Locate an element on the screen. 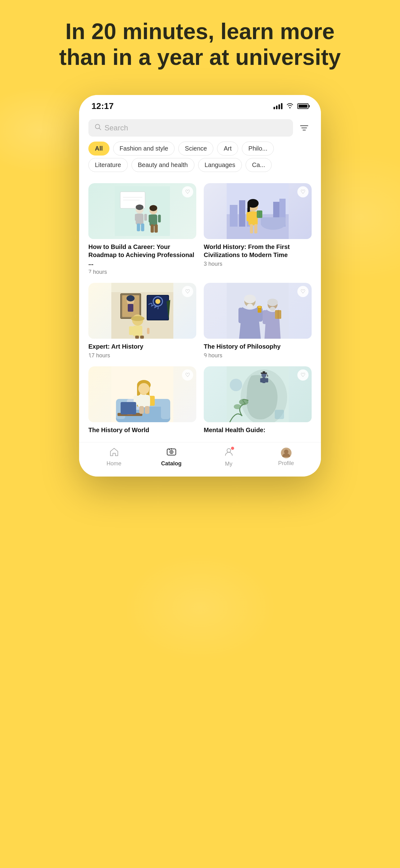  course-card-philosophy: ♡ is located at coordinates (258, 321).